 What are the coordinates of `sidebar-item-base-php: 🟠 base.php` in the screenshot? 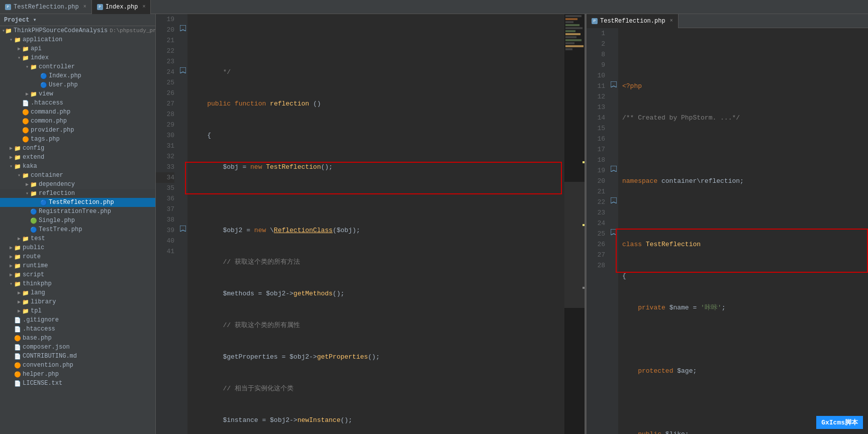 It's located at (77, 338).